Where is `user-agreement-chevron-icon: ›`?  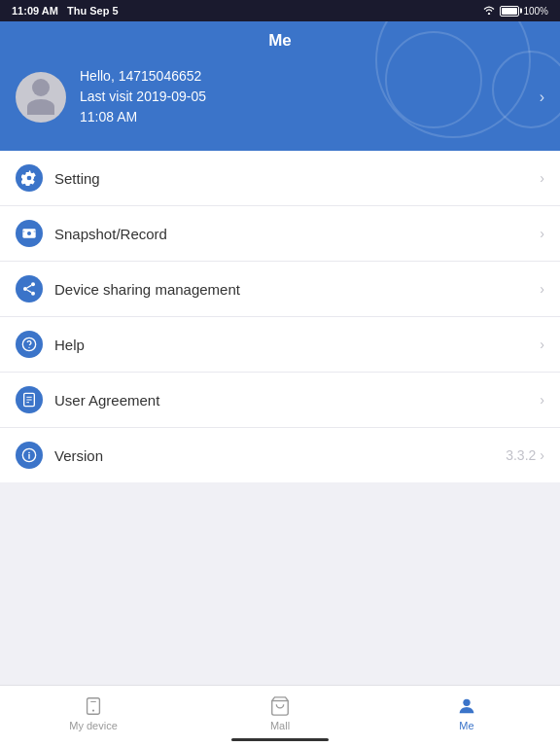 user-agreement-chevron-icon: › is located at coordinates (542, 400).